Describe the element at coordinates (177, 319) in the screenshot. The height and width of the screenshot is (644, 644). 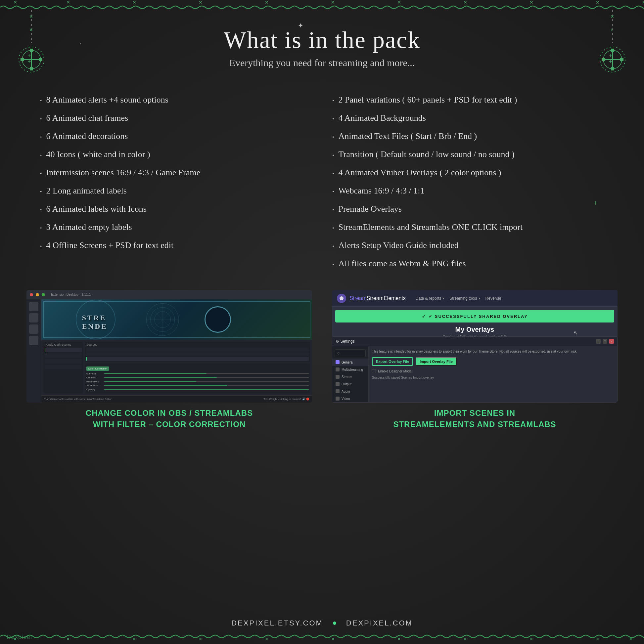
I see `preview-background: STREENDE` at that location.